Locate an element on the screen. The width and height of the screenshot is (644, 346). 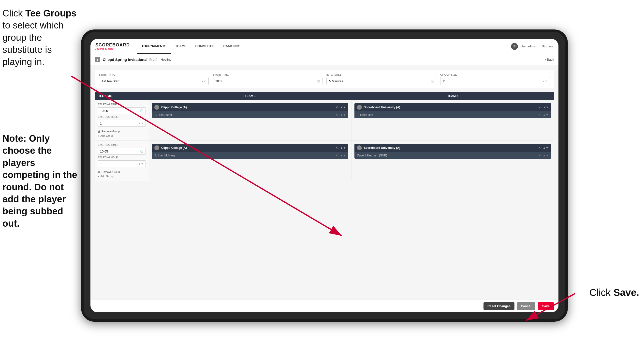
bottom-bar: Reset Changes Cancel Save is located at coordinates (324, 306).